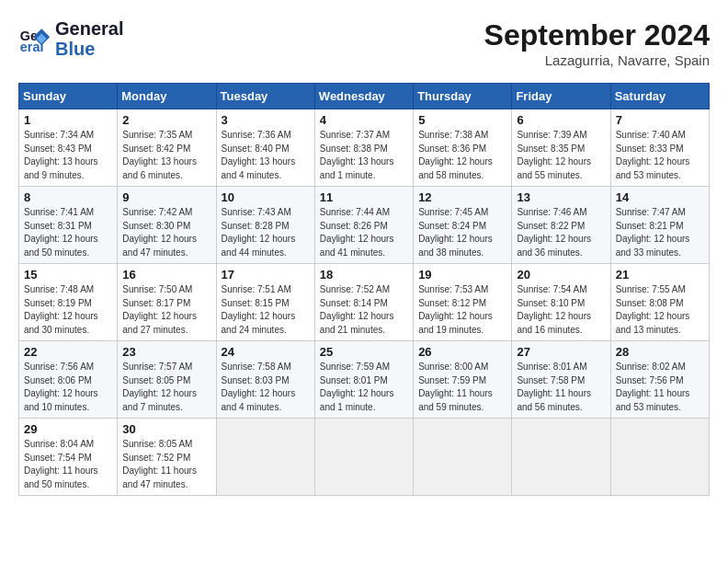 Image resolution: width=728 pixels, height=563 pixels. Describe the element at coordinates (364, 310) in the screenshot. I see `day-info: Sunrise: 7:52 AM Sunset: 8:14 PM Dayligh…` at that location.